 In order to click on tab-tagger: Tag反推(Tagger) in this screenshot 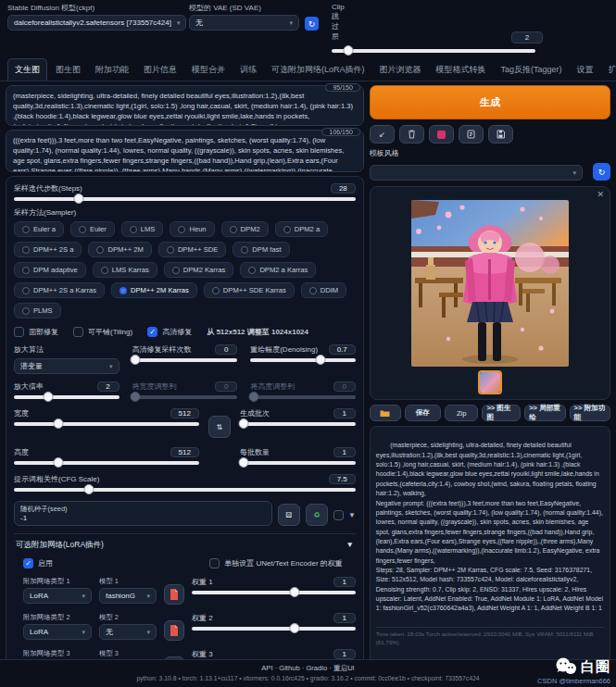, I will do `click(532, 70)`.